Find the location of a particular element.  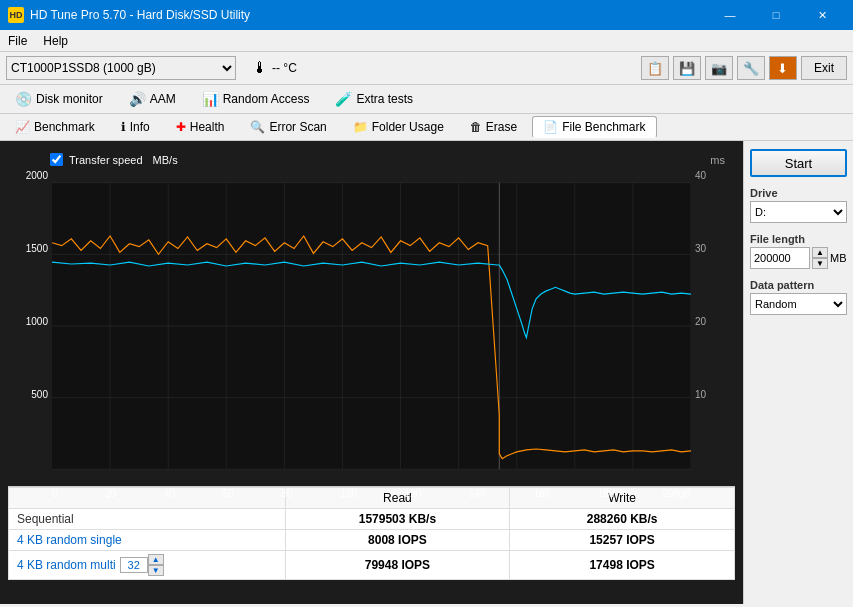

y-axis-right: 40 30 20 10 is located at coordinates (711, 326).